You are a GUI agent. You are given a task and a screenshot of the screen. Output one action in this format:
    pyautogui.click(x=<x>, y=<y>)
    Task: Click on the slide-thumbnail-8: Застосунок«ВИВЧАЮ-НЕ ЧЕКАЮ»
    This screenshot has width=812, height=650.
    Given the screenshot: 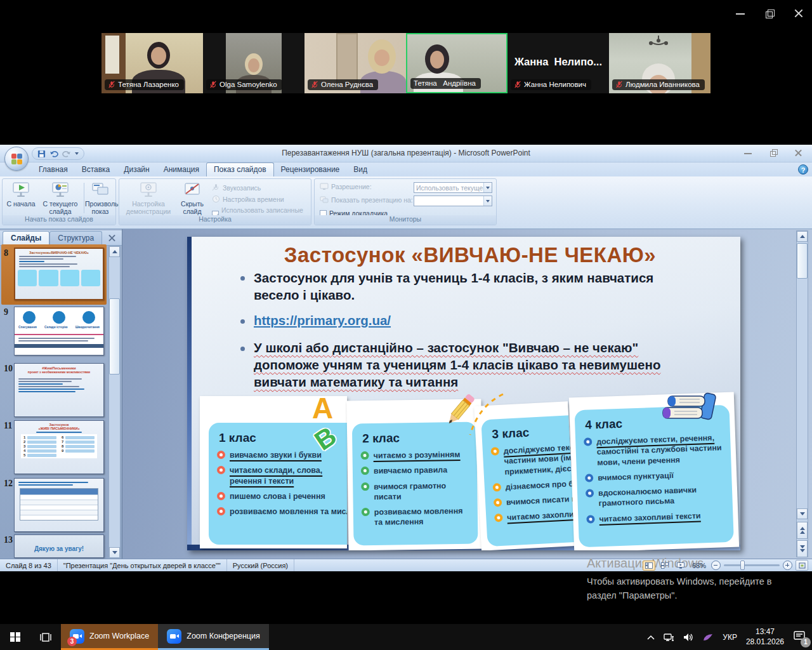 What is the action you would take?
    pyautogui.click(x=59, y=274)
    